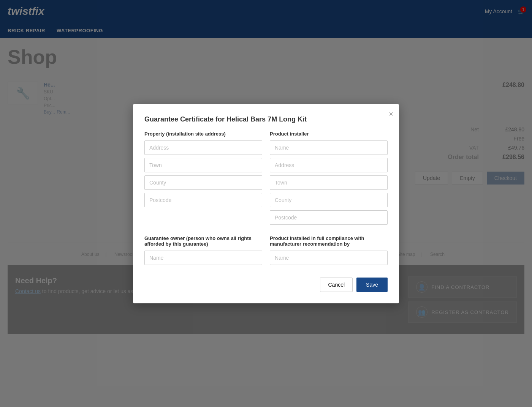  What do you see at coordinates (203, 179) in the screenshot?
I see `property-section: Property (installation site address)` at bounding box center [203, 179].